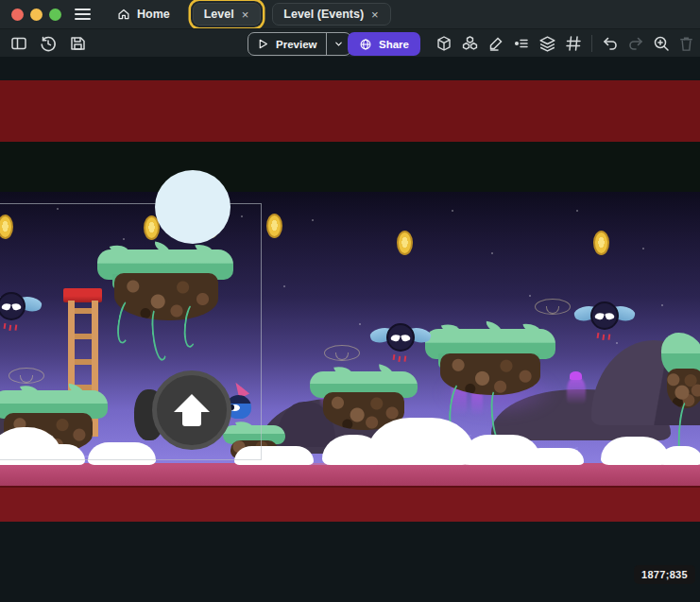  I want to click on ground-red-band, so click(350, 504).